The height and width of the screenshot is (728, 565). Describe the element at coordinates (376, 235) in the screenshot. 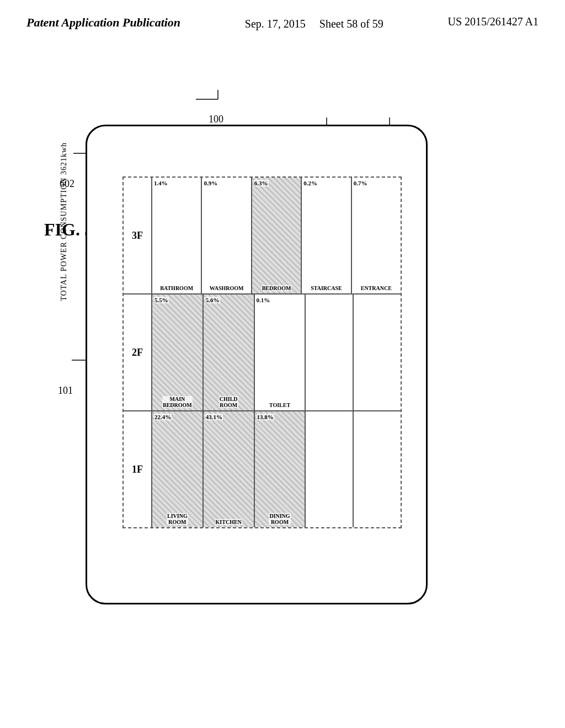

I see `room-3f-entrance: 0.7% ENTRANCE` at that location.